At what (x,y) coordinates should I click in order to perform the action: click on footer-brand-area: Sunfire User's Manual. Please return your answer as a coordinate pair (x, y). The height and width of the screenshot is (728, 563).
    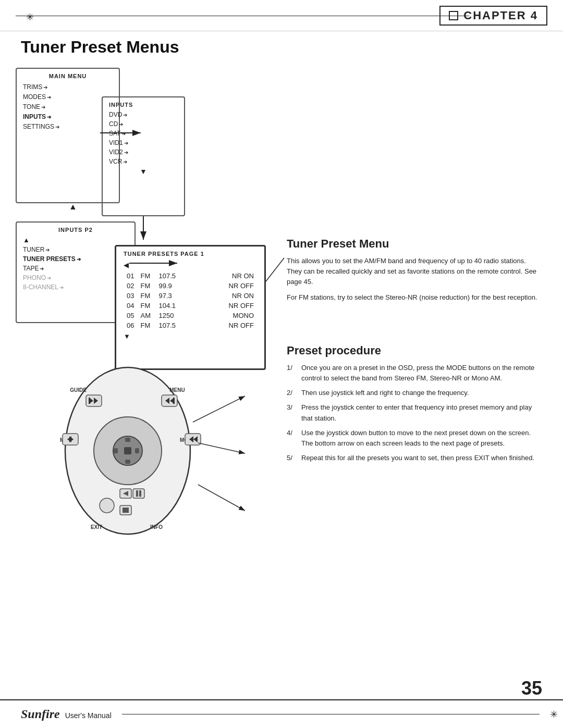
    Looking at the image, I should click on (56, 714).